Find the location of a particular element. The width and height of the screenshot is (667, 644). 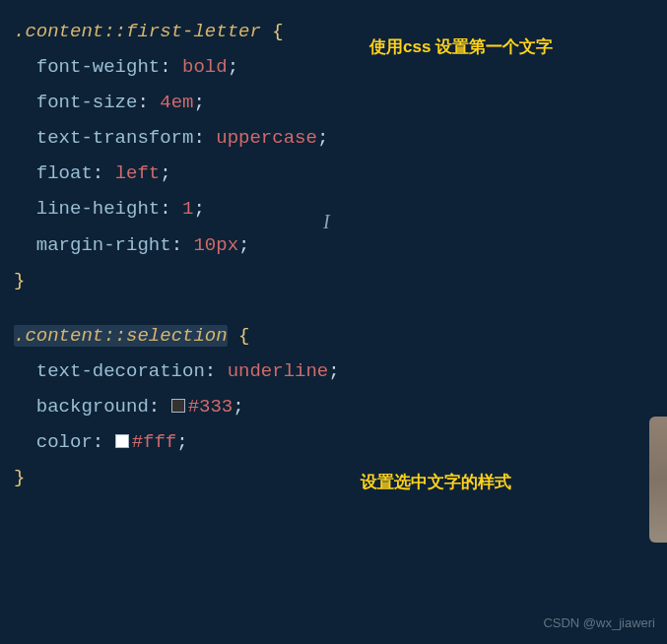

code-line: font-size: 4em; is located at coordinates (341, 102).